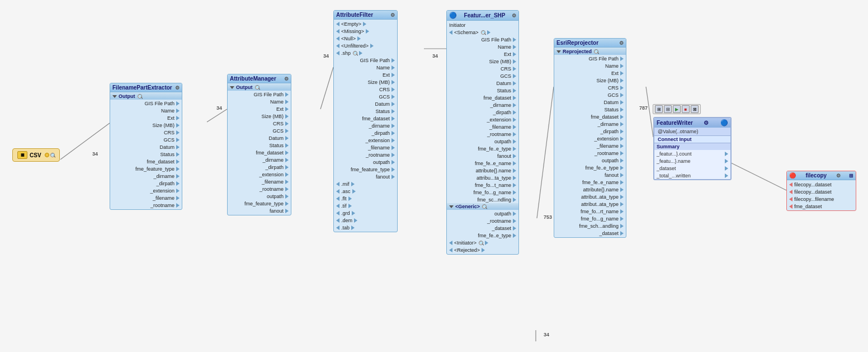 This screenshot has height=352, width=868. I want to click on filecopy-body: filecopy...dataset filecopy...dataset fi…, so click(821, 195).